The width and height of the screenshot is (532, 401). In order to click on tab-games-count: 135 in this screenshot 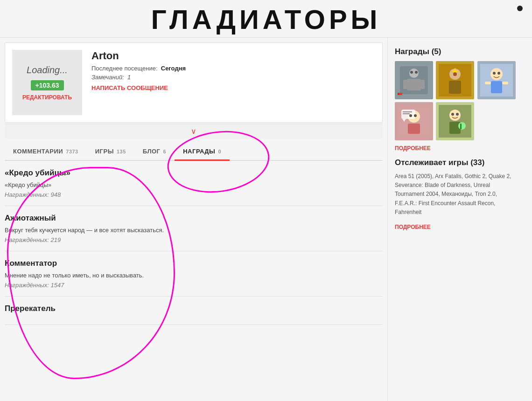, I will do `click(121, 152)`.